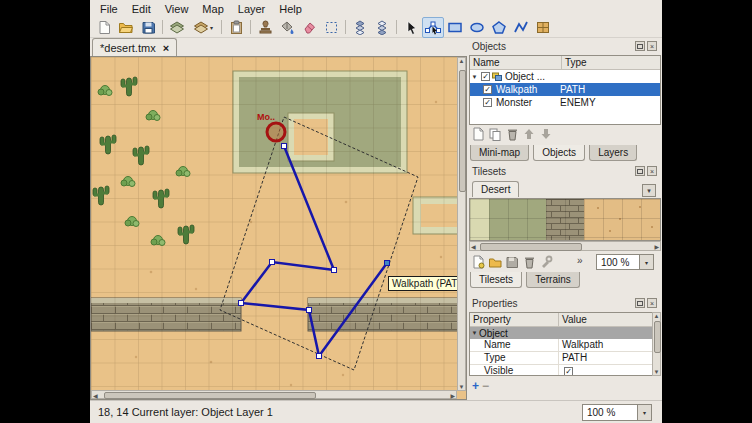 This screenshot has height=423, width=752. I want to click on duplicate-object-button, so click(495, 135).